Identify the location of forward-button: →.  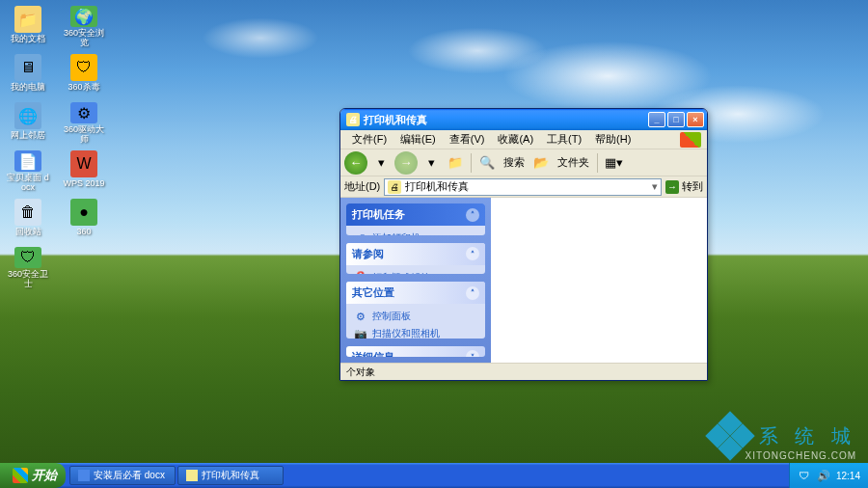
(406, 163).